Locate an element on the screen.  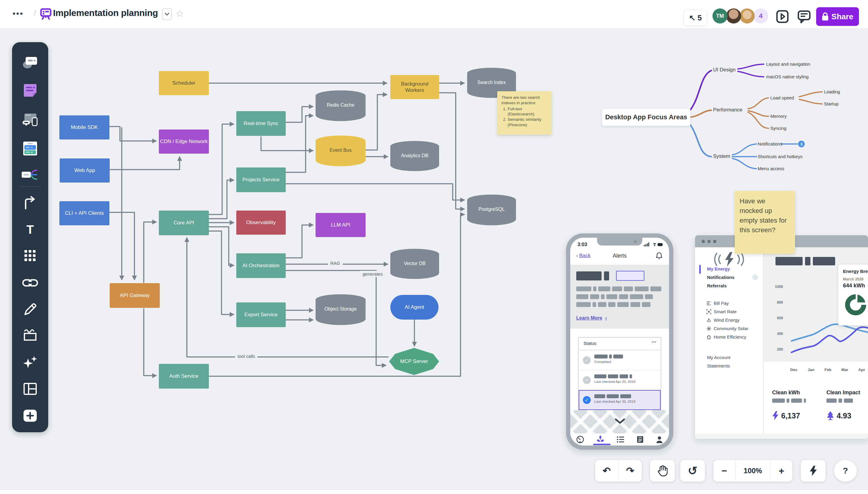
help-button: ? is located at coordinates (845, 471).